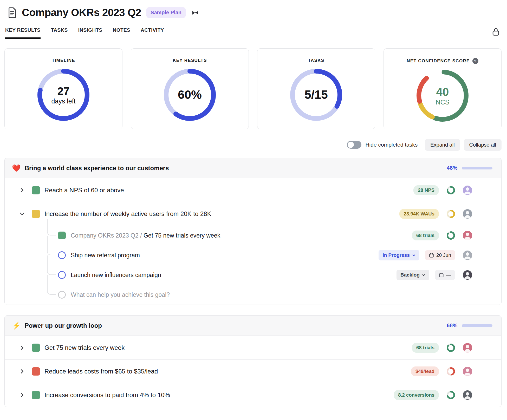  Describe the element at coordinates (354, 145) in the screenshot. I see `hide-completed-toggle` at that location.